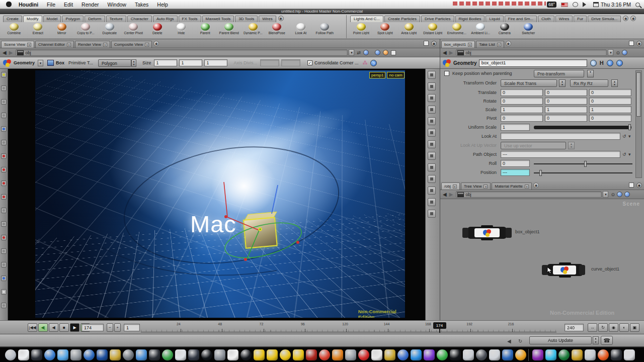  What do you see at coordinates (116, 19) in the screenshot?
I see `shelf-tab-texture: Texture` at bounding box center [116, 19].